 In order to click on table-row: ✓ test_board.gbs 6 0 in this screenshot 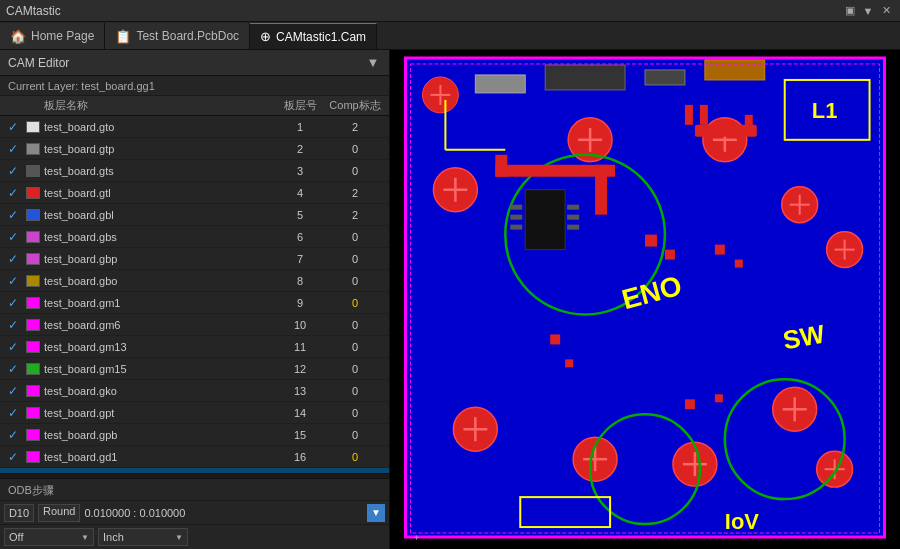, I will do `click(194, 237)`.